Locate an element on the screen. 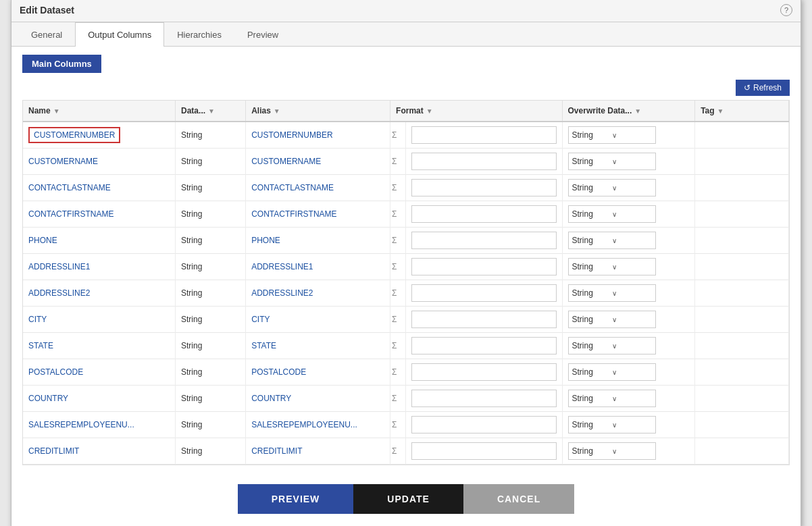 Image resolution: width=812 pixels, height=526 pixels. cell-name: POSTALCODE is located at coordinates (99, 373).